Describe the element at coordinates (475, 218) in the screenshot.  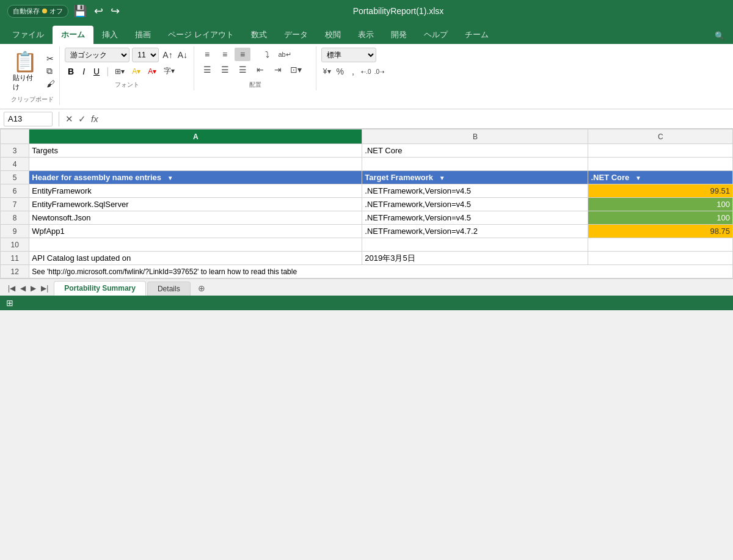
I see `cell-B8: .NETFramework,Version=v4.5` at that location.